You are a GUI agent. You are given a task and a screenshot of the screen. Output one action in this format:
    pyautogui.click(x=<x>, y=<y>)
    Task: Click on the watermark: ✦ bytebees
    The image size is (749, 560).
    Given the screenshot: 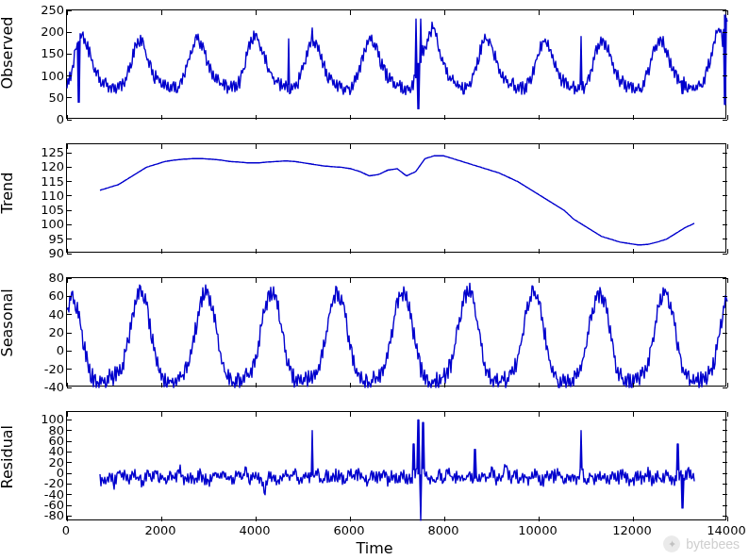 What is the action you would take?
    pyautogui.click(x=702, y=544)
    